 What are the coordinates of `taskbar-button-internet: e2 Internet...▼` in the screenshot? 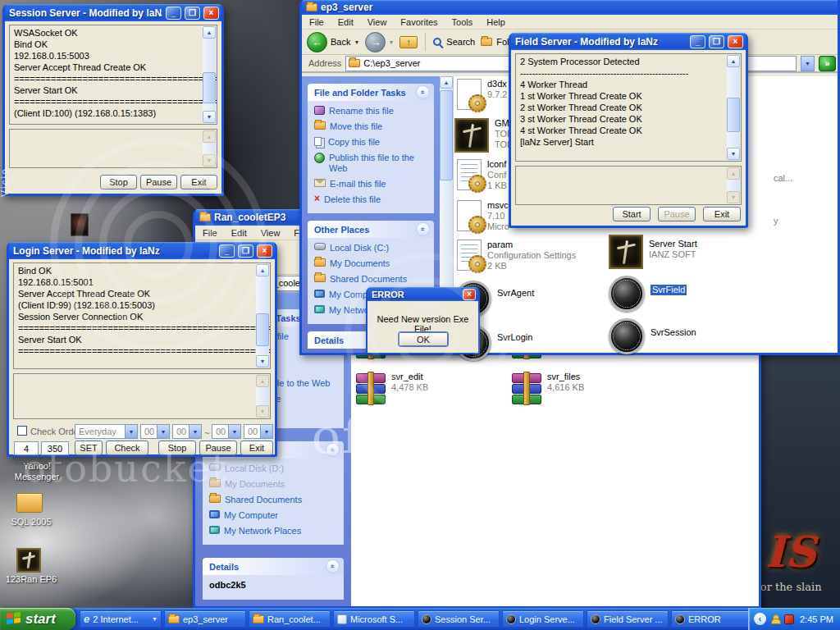 It's located at (121, 619).